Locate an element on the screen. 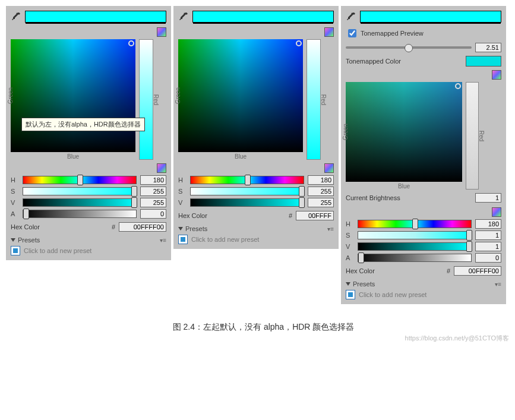 Image resolution: width=515 pixels, height=420 pixels. hex-hash: # is located at coordinates (290, 216).